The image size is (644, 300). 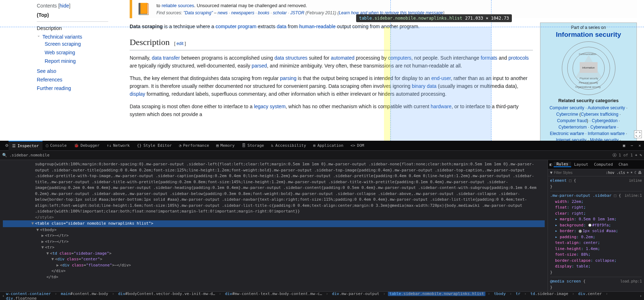 I want to click on link-binary-data: binary data, so click(x=424, y=86).